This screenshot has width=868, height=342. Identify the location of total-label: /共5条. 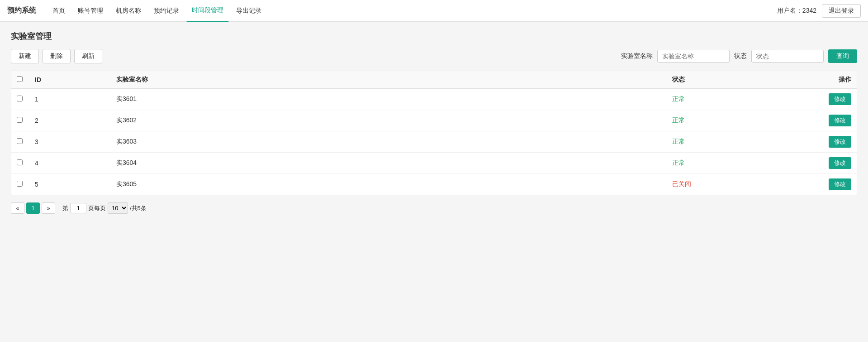
(138, 208).